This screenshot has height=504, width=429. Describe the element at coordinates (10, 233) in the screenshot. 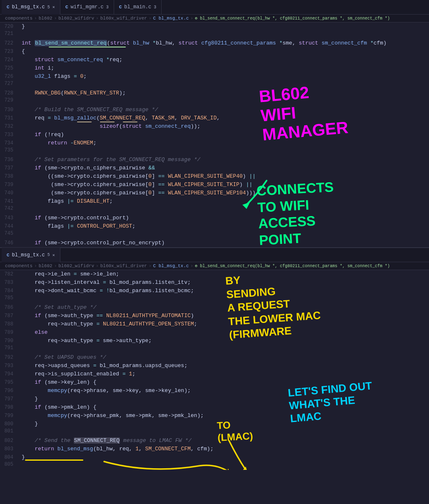

I see `line-num-745: 745` at that location.